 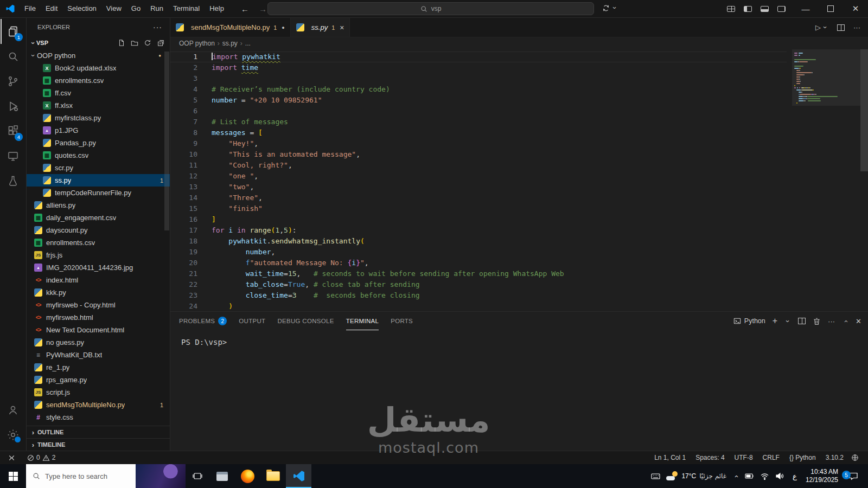 I want to click on file-item: sendMsgToMultipleNo.py1, so click(x=98, y=404).